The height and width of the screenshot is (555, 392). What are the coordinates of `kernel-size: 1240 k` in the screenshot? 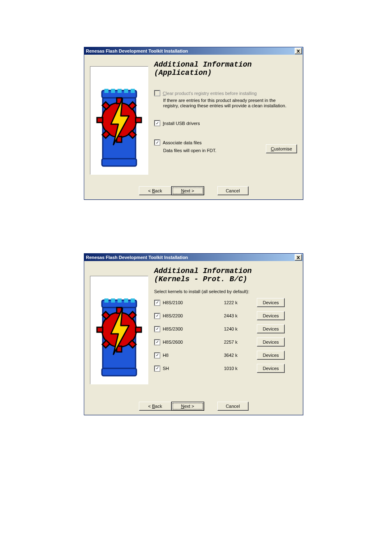 It's located at (240, 329).